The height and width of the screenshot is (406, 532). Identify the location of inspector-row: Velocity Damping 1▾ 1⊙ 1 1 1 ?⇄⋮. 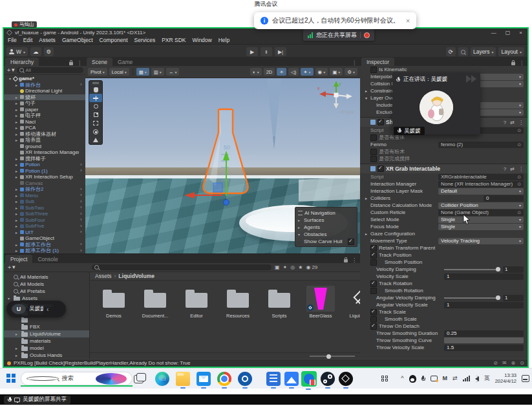
(443, 269).